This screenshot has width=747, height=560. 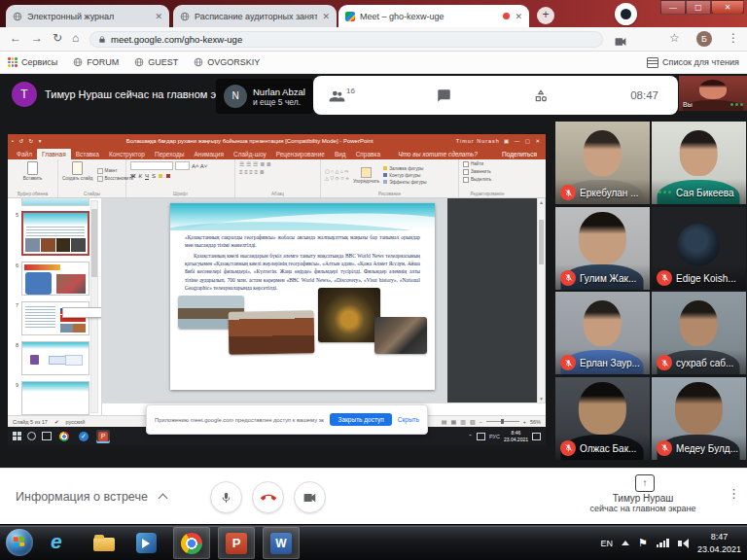 I want to click on zoom-percent: 56%, so click(x=535, y=422).